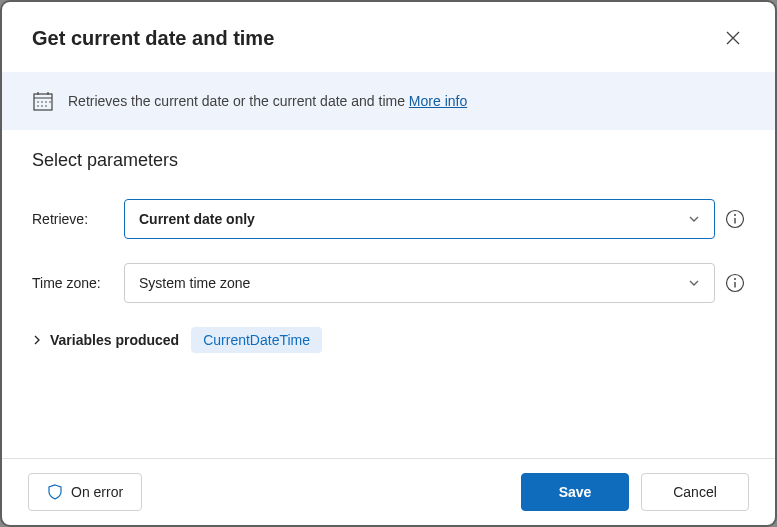  What do you see at coordinates (733, 38) in the screenshot?
I see `close-button` at bounding box center [733, 38].